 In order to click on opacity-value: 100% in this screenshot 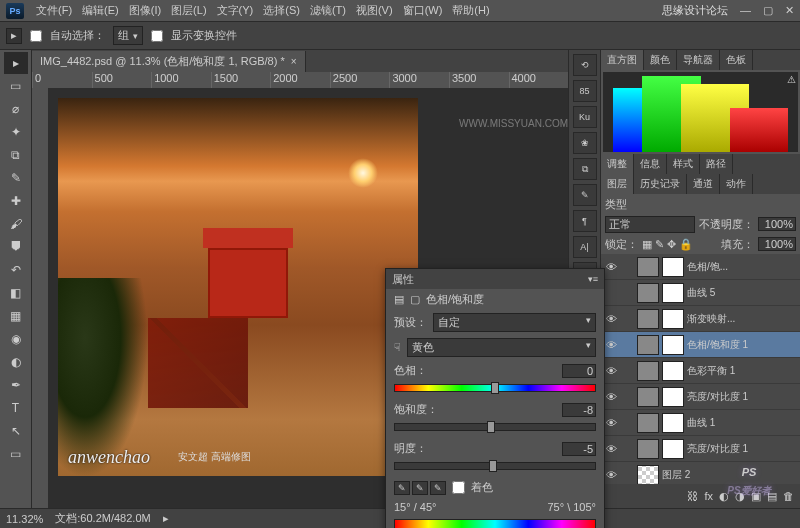, I will do `click(777, 224)`.